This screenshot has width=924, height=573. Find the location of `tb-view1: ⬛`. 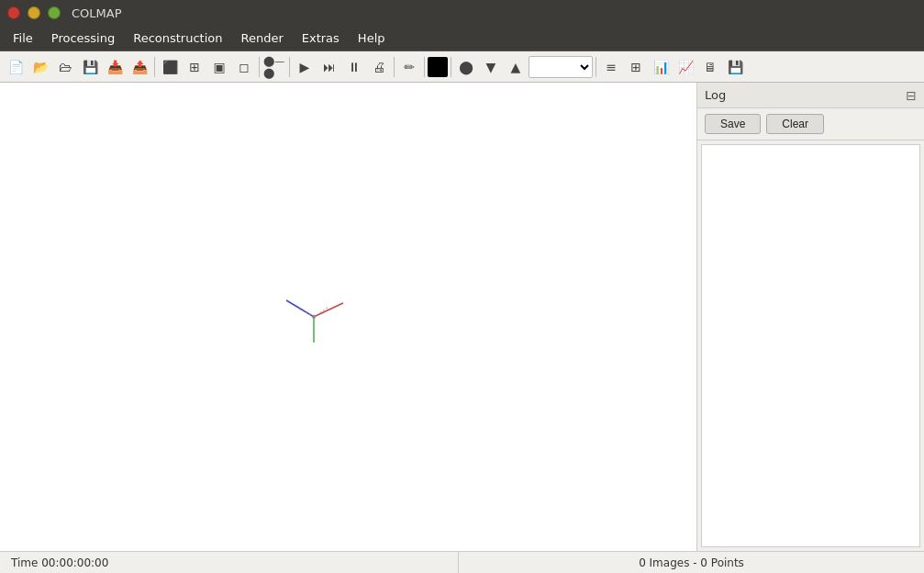

tb-view1: ⬛ is located at coordinates (170, 67).